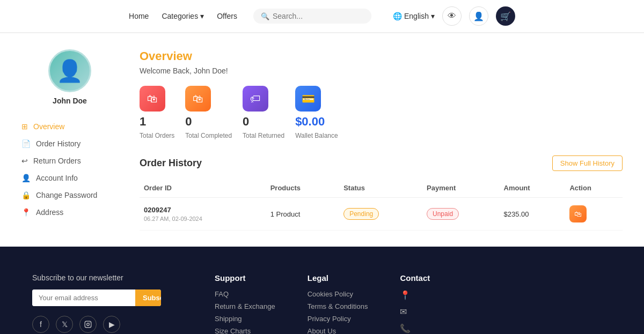  Describe the element at coordinates (317, 113) in the screenshot. I see `stat-wallet-balance: 💳 $0.00 Wallet Balance` at that location.